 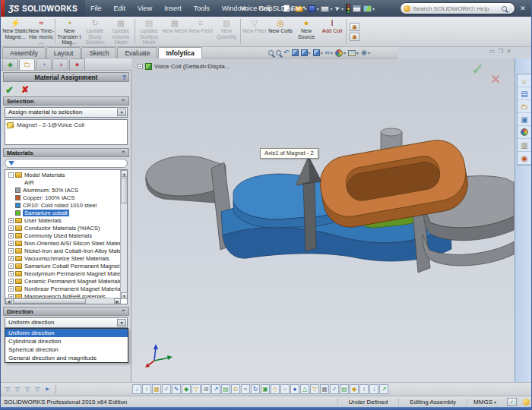 I want to click on ems-tool-21-icon: ✓, so click(x=334, y=389).